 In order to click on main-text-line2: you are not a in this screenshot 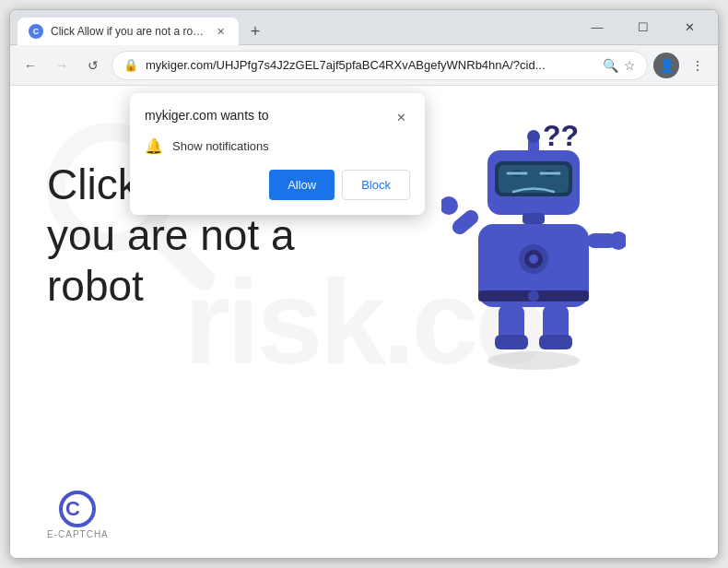, I will do `click(171, 236)`.